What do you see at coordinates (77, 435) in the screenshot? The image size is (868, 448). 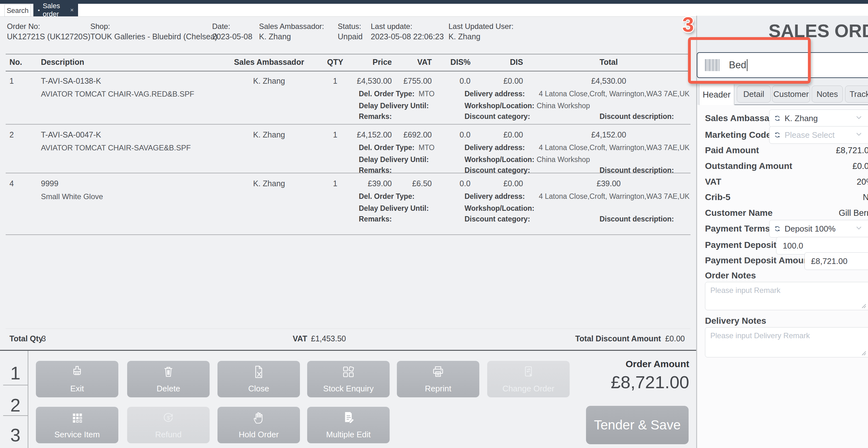 I see `service-item-button-label: Service Item` at bounding box center [77, 435].